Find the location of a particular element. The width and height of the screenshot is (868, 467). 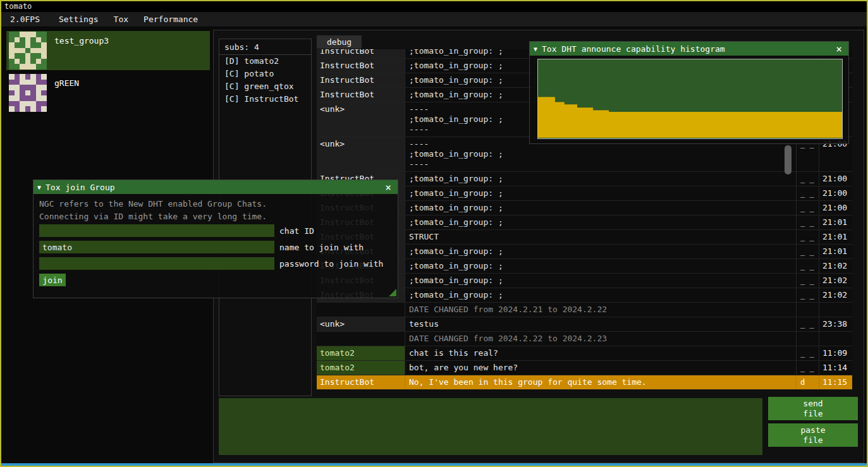

message-cell: STRUCT is located at coordinates (601, 237).